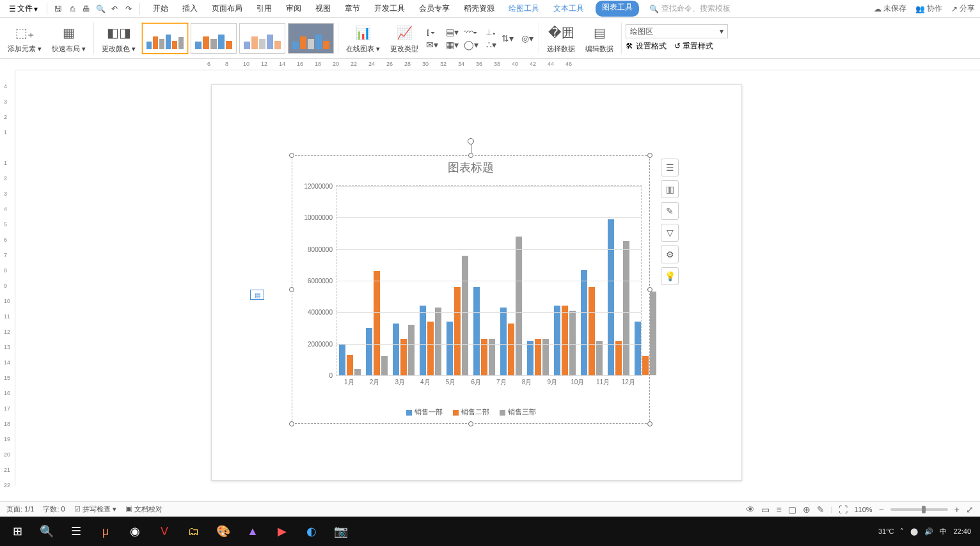 Image resolution: width=980 pixels, height=546 pixels. What do you see at coordinates (432, 32) in the screenshot?
I see `opt-axis-icon: ⫿▾` at bounding box center [432, 32].